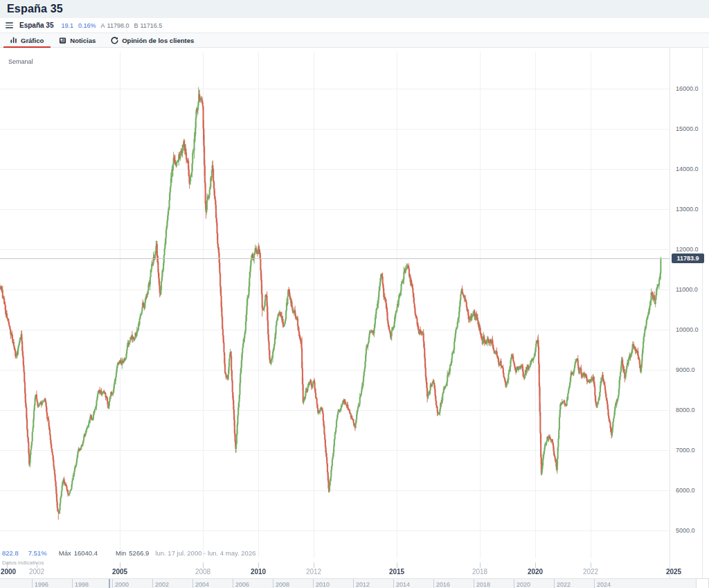 The image size is (709, 588). Describe the element at coordinates (87, 26) in the screenshot. I see `change-percent: 0.16%` at that location.